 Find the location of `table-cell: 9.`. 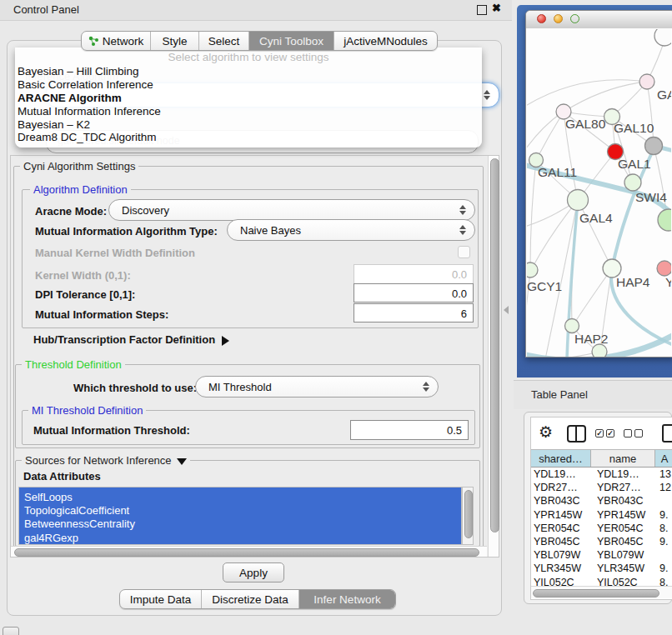

table-cell: 9. is located at coordinates (665, 542).